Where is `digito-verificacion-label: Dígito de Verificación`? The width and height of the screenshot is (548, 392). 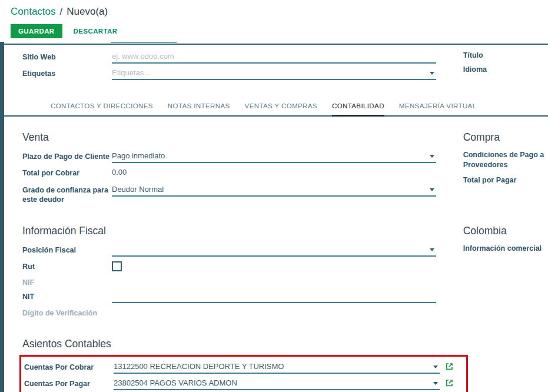 digito-verificacion-label: Dígito de Verificación is located at coordinates (81, 312).